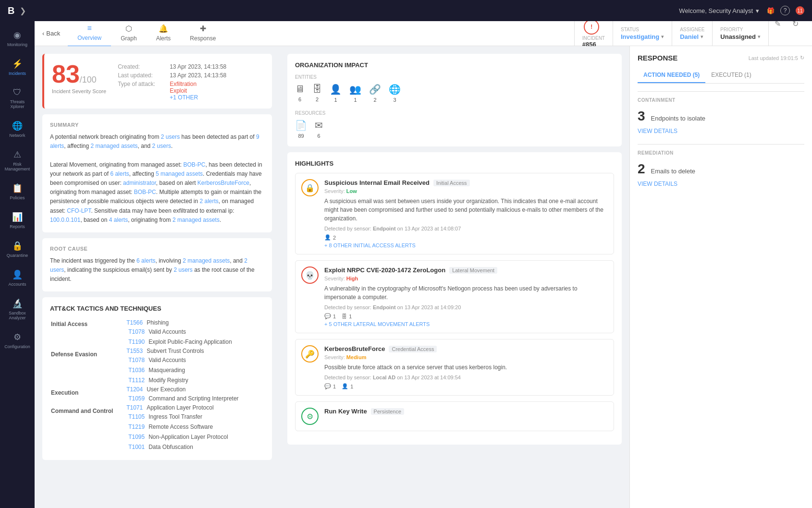 The height and width of the screenshot is (508, 812). What do you see at coordinates (172, 91) in the screenshot?
I see `attack-type-row: Type of attack: Exfiltration Exploit +1 …` at bounding box center [172, 91].